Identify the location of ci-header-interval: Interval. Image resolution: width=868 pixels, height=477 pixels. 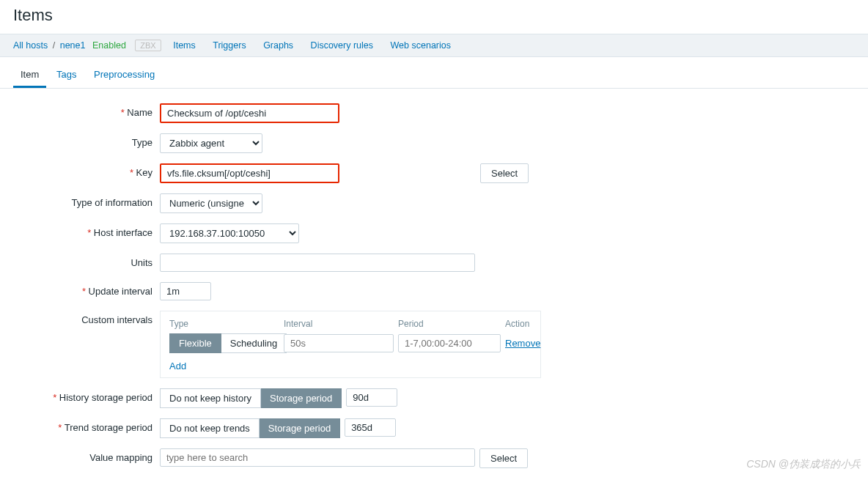
(339, 324).